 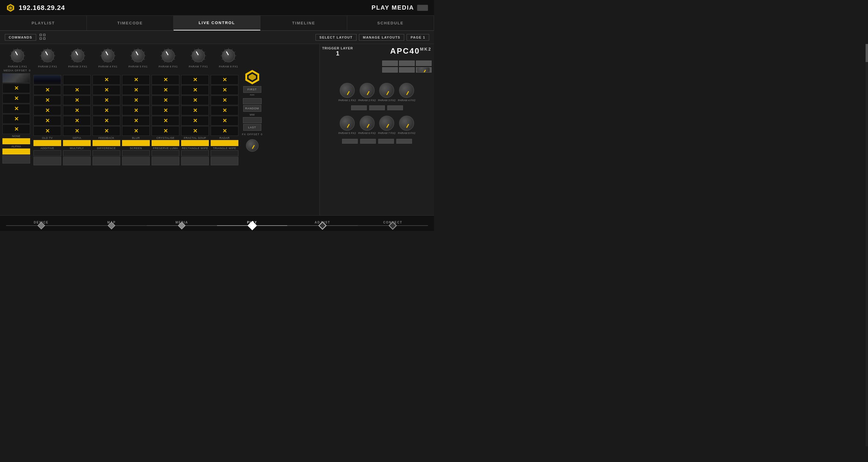 I want to click on grid-btn-r3-c0, so click(x=16, y=98).